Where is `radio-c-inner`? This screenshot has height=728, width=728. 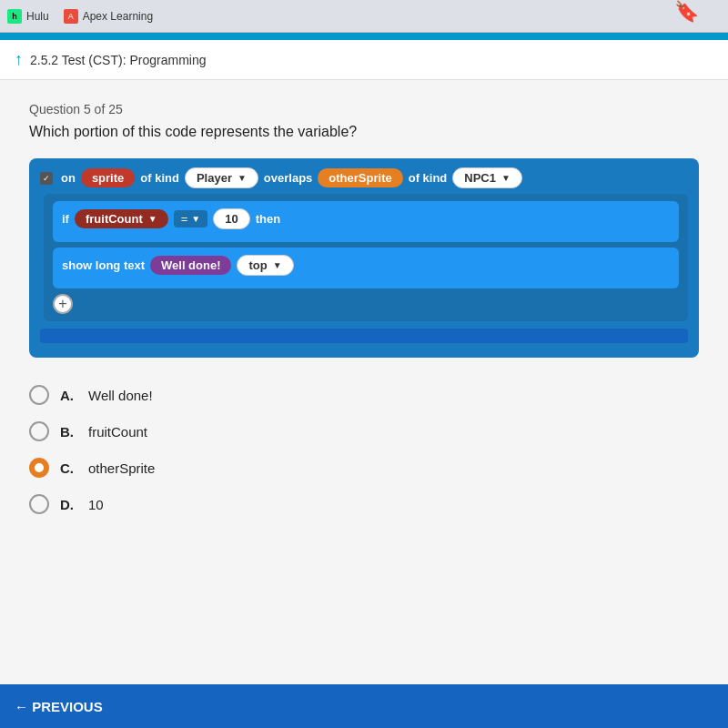 radio-c-inner is located at coordinates (39, 468).